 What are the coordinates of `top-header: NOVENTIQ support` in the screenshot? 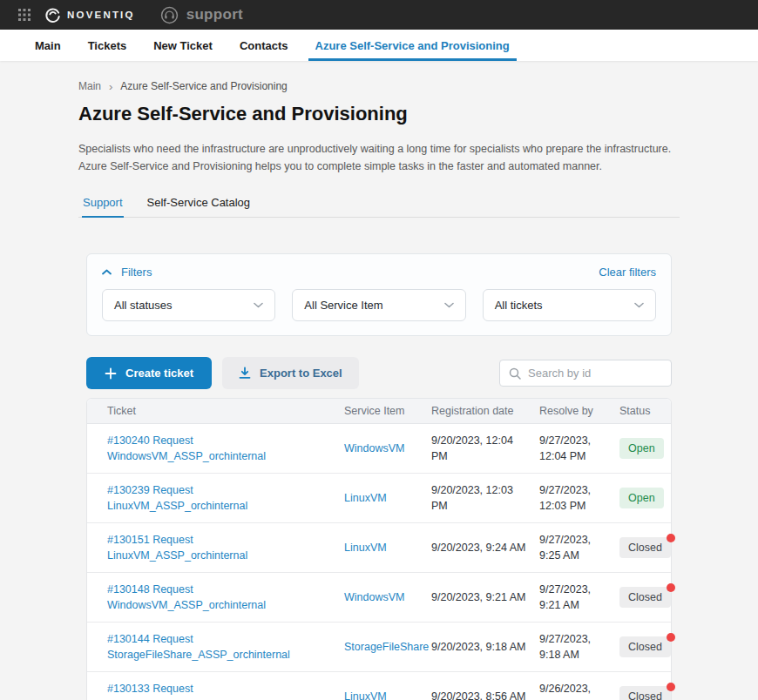 It's located at (379, 15).